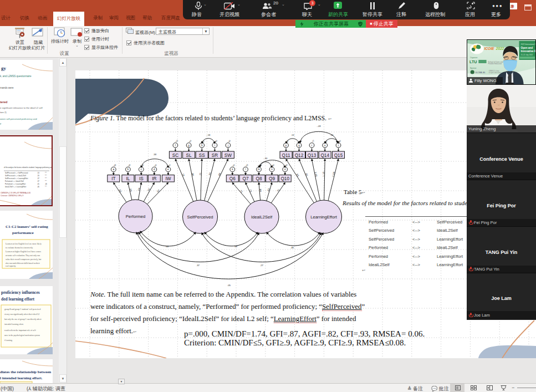 Image resolution: width=536 pixels, height=392 pixels. Describe the element at coordinates (155, 154) in the screenshot. I see `svg-text: .38` at that location.